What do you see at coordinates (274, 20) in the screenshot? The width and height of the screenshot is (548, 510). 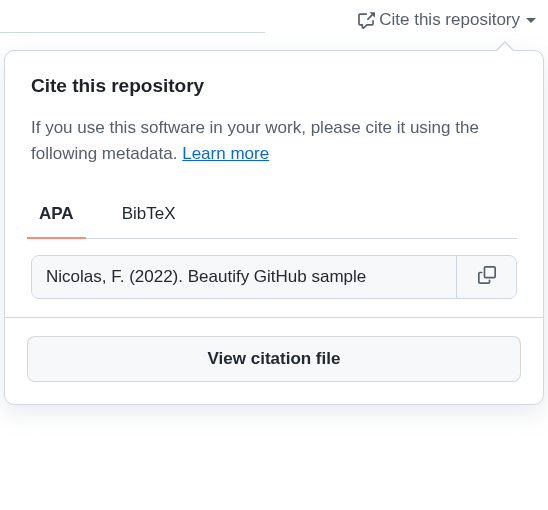 I see `topbar: Cite this repository` at bounding box center [274, 20].